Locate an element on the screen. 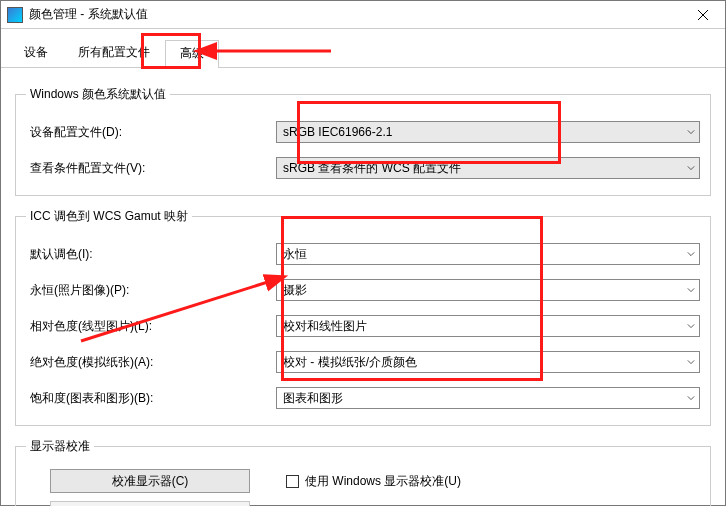  tab-label: 高级 is located at coordinates (192, 53).